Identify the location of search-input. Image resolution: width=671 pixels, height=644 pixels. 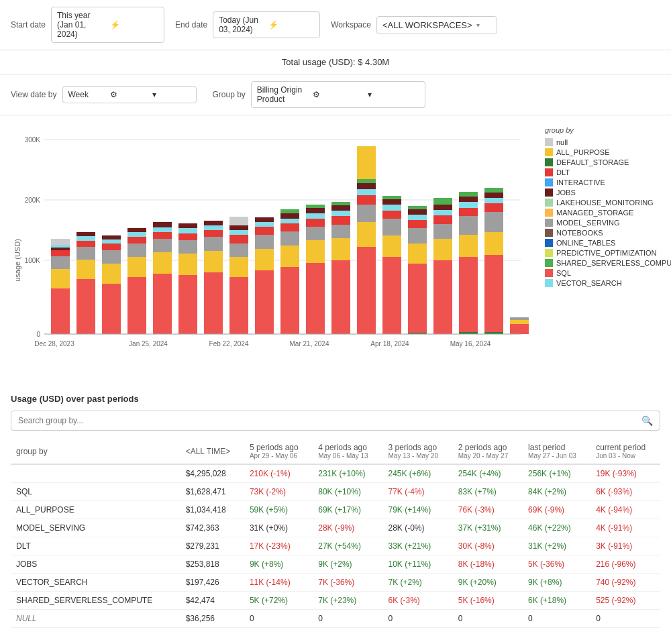
(330, 421).